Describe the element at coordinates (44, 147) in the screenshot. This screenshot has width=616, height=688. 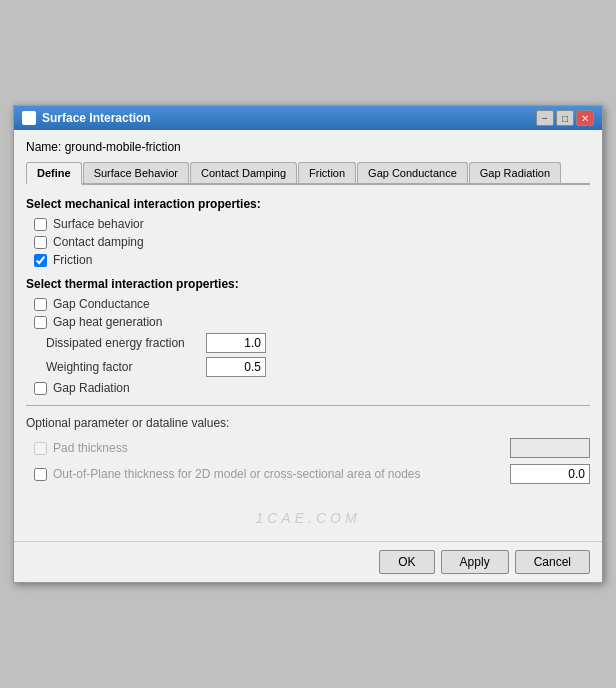
I see `name-label: Name:` at that location.